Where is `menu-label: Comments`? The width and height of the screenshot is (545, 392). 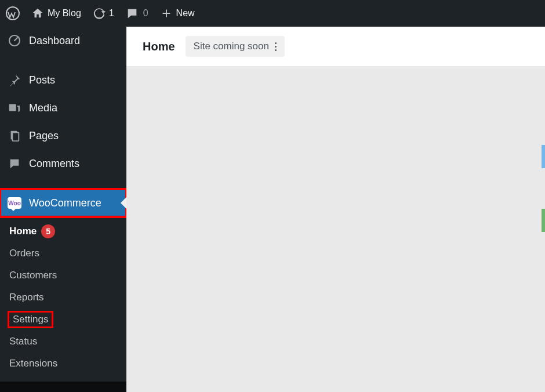
menu-label: Comments is located at coordinates (54, 164).